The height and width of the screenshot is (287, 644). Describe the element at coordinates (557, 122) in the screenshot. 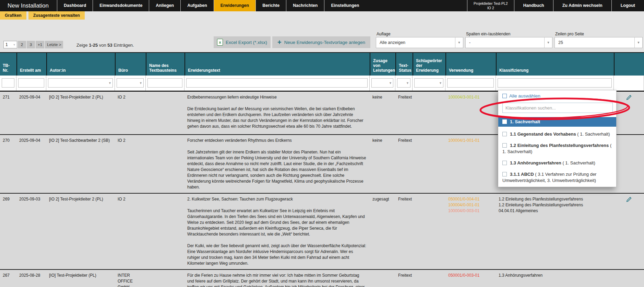

I see `classification-option: 1. Sachverhalt` at that location.